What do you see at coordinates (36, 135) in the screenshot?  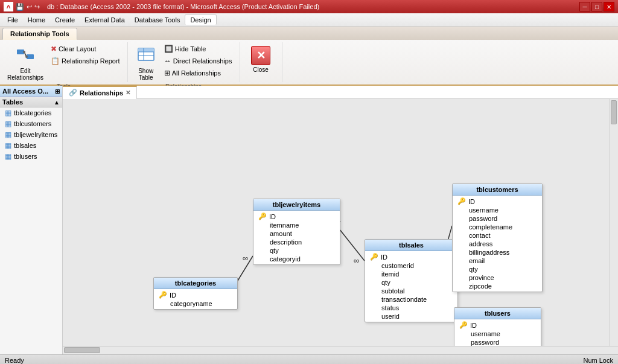 I see `sidebar-label-tbljewelryitems: tbljewelryitems` at bounding box center [36, 135].